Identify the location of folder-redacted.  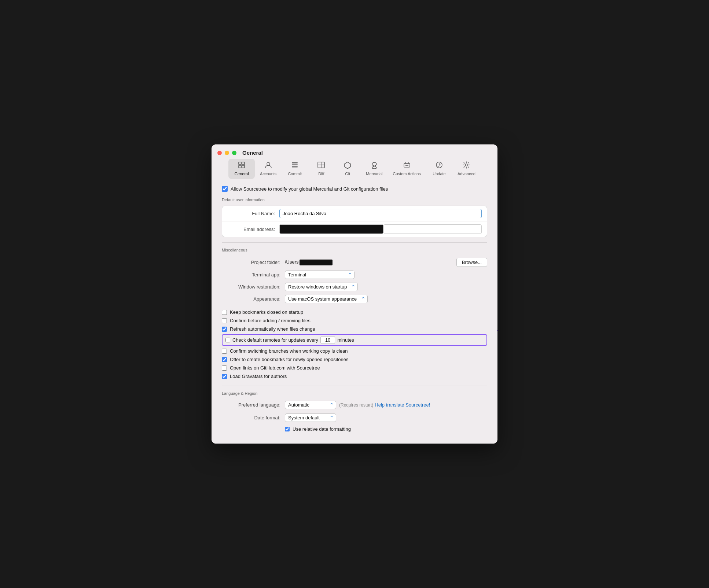
(316, 262).